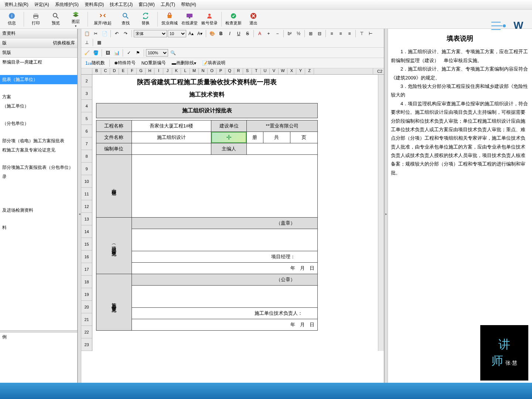  I want to click on collapse-left: ◂, so click(79, 214).